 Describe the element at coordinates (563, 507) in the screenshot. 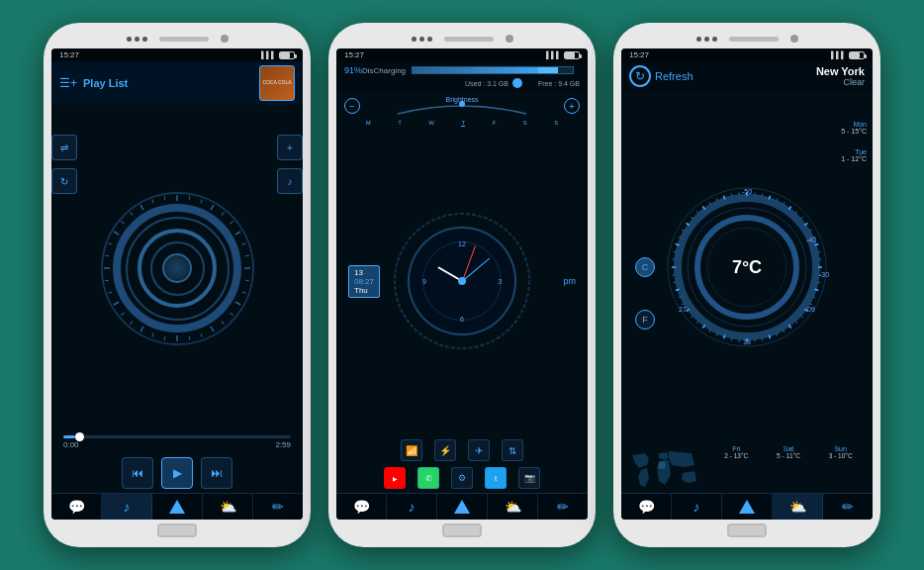

I see `nav-edit-2: ✏` at that location.